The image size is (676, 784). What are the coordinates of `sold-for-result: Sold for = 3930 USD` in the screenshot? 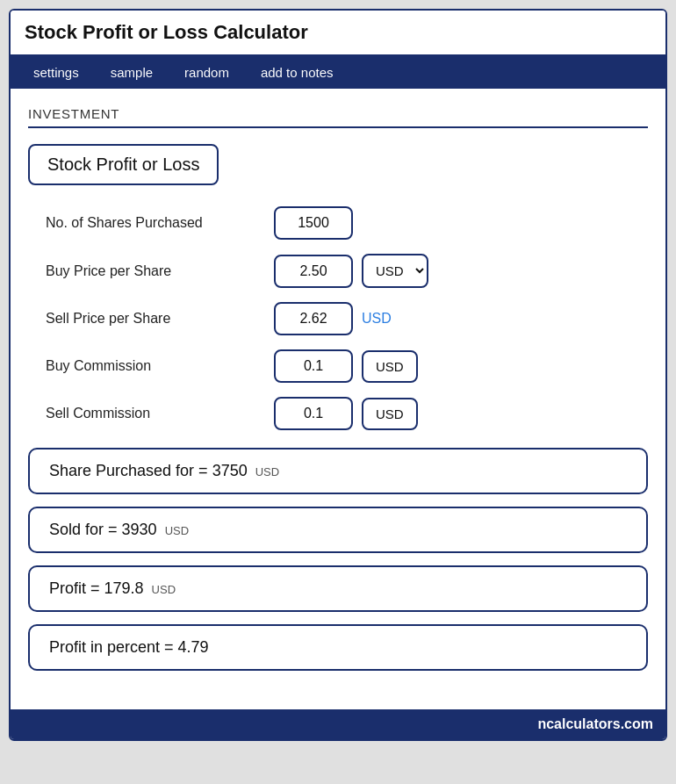 It's located at (338, 530).